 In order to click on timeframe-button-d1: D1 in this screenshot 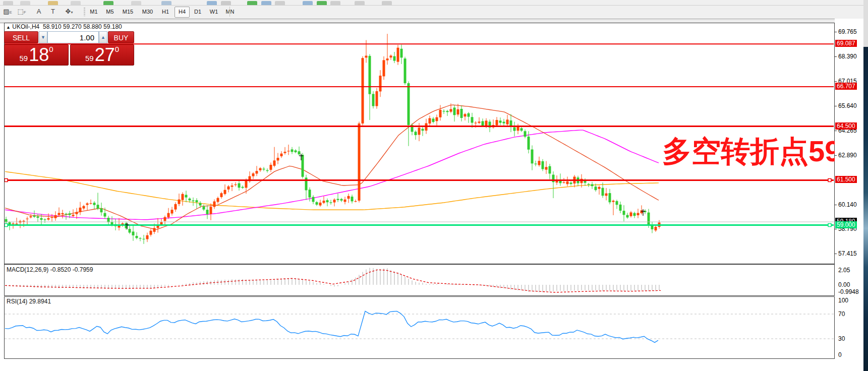, I will do `click(198, 12)`.